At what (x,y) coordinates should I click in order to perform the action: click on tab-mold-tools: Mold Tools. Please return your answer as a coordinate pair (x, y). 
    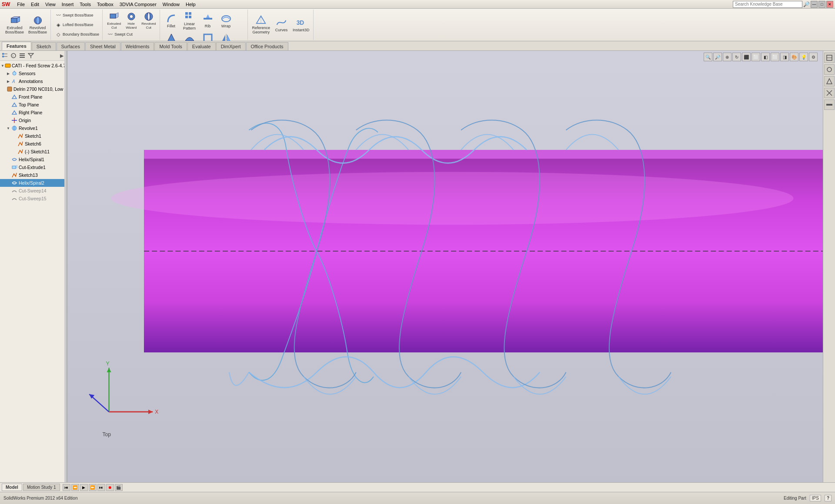
    Looking at the image, I should click on (170, 46).